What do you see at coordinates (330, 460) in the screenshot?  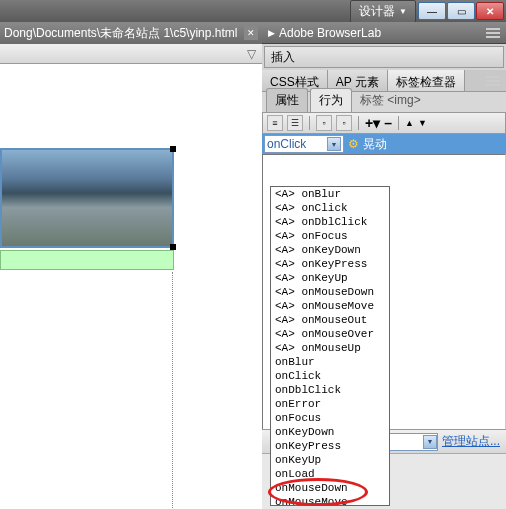 I see `dropdown-item: onKeyUp` at bounding box center [330, 460].